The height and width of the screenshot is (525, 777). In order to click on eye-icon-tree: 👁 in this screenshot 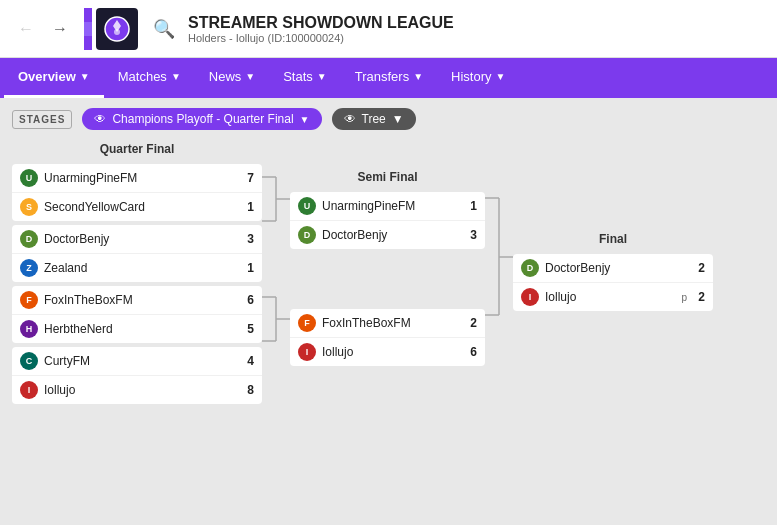, I will do `click(350, 119)`.